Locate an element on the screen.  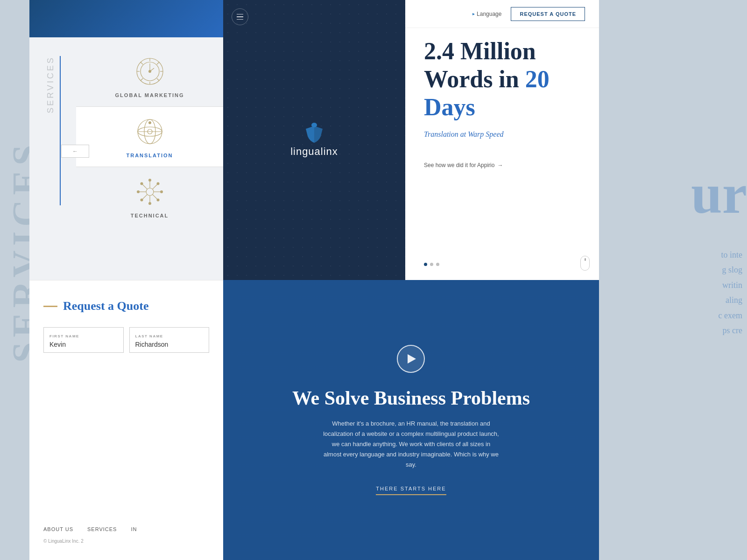
video-content: We Solve Business Problems Whether it's … is located at coordinates (411, 420).